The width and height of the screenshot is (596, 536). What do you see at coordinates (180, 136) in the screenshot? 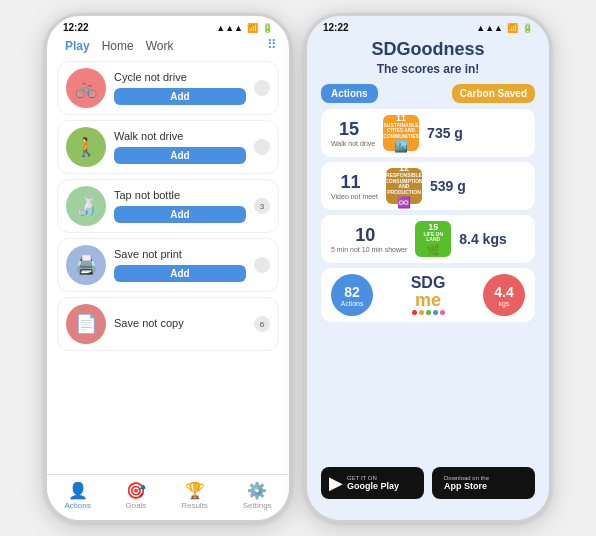
I see `walk-title: Walk not drive` at bounding box center [180, 136].